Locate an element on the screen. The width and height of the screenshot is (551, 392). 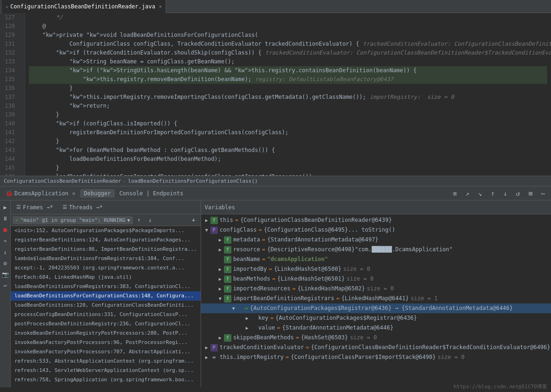
variable-row: ▶fresource={DescriptiveResource@6498} "c… is located at coordinates (376, 250).